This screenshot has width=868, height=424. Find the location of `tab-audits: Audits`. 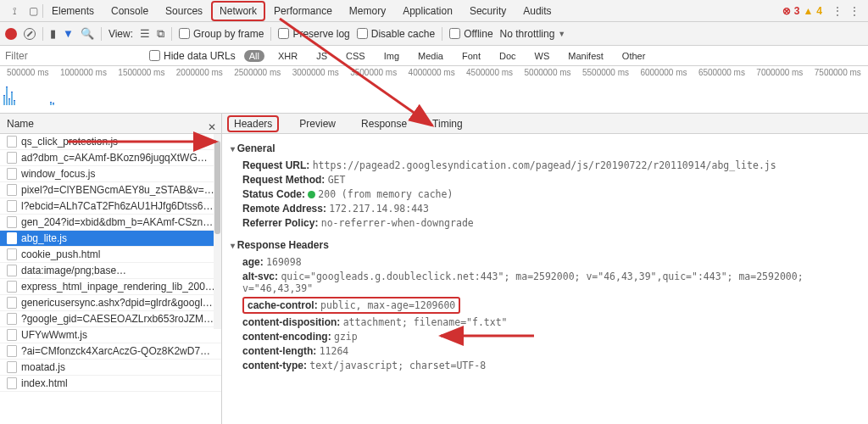

tab-audits: Audits is located at coordinates (537, 11).